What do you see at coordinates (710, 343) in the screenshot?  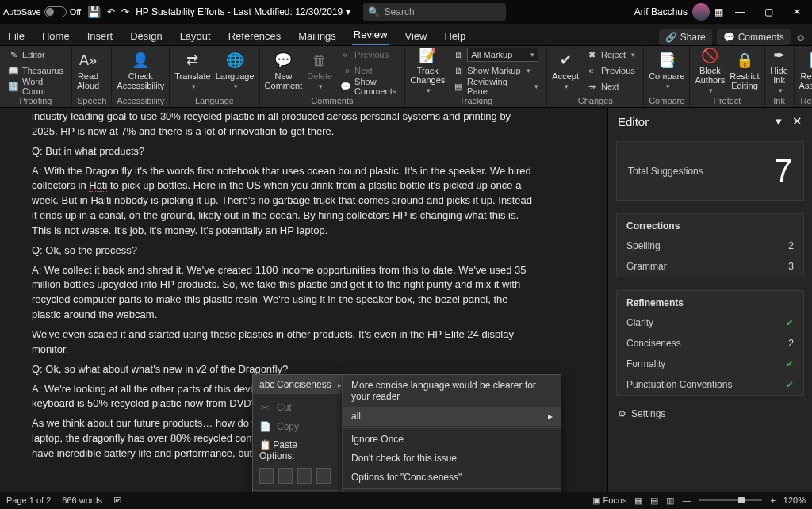 I see `conciseness-row: Conciseness2` at bounding box center [710, 343].